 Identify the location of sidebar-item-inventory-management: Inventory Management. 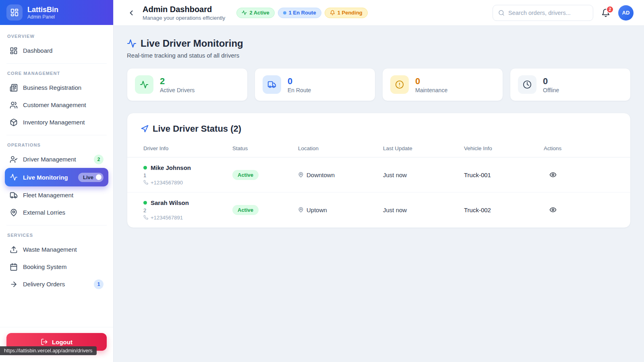
(56, 122).